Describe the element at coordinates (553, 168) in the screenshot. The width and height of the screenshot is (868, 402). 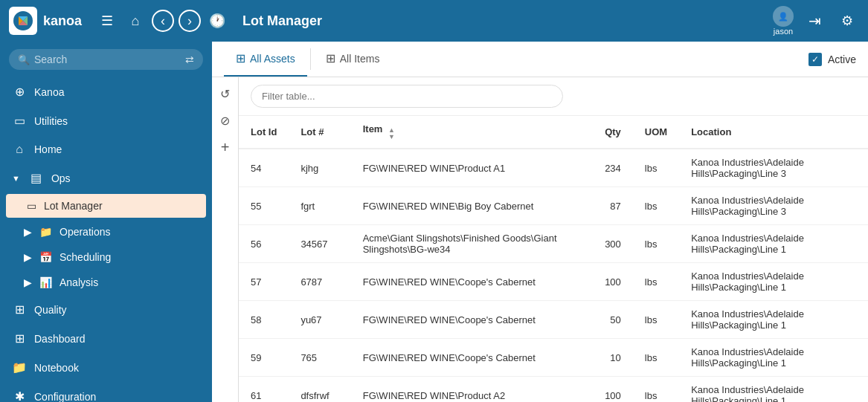
I see `table-row: 54 kjhg FG\WINE\RED WINE\Product A1 234 …` at that location.